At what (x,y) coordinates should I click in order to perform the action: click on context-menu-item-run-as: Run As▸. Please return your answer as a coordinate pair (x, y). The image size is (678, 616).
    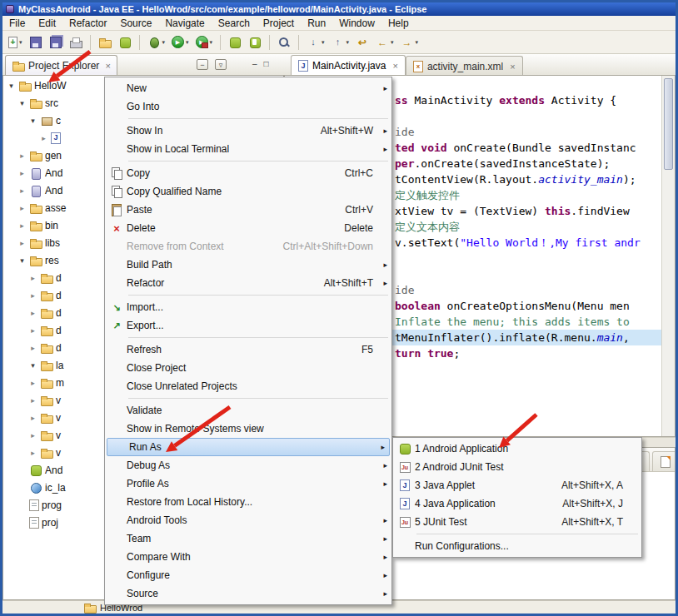
    Looking at the image, I should click on (248, 447).